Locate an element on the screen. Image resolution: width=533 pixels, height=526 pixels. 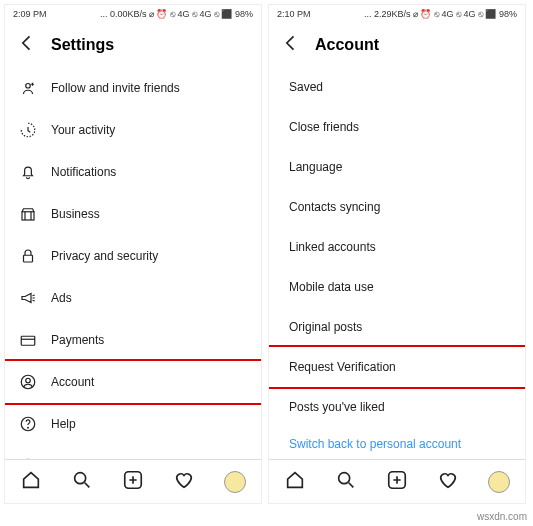
item-language: Language is located at coordinates (397, 167).